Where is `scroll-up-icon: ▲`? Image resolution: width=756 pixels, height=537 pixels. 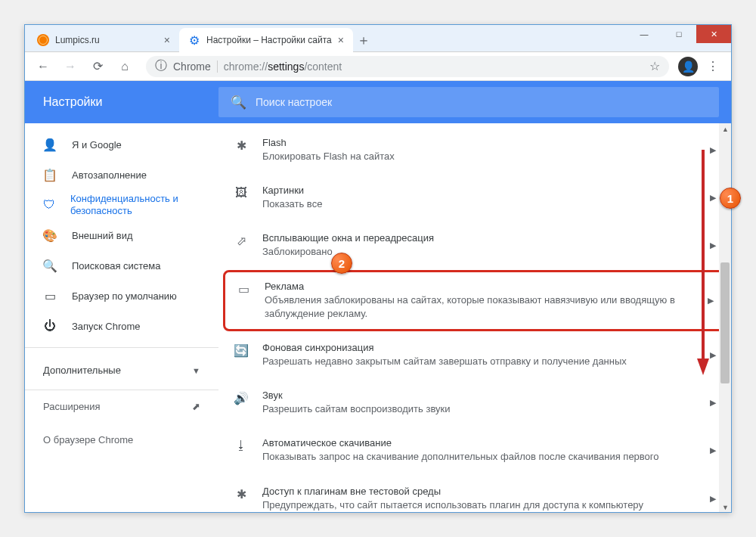
scroll-up-icon: ▲ is located at coordinates (725, 129).